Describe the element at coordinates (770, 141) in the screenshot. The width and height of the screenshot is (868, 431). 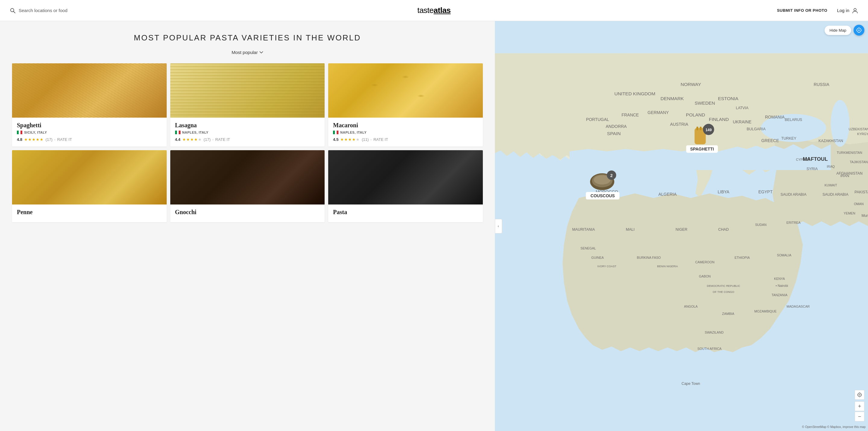
I see `svg-text: GREECE` at that location.